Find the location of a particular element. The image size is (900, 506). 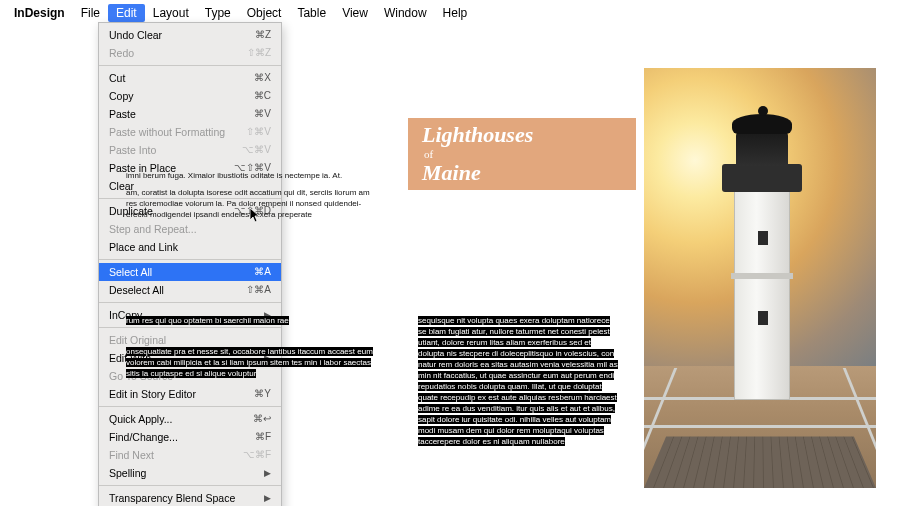

title-line-3: Maine is located at coordinates (529, 173).